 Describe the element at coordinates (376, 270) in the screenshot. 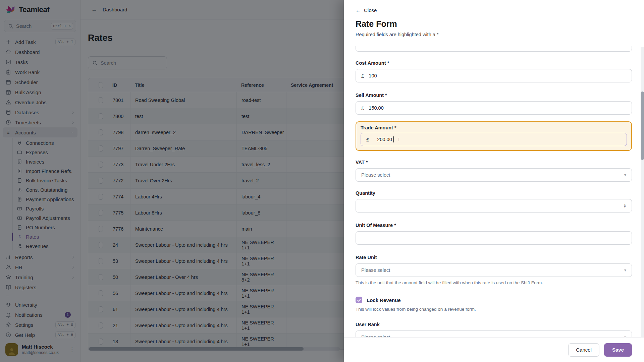

I see `rate-unit-placeholder: Please select` at that location.